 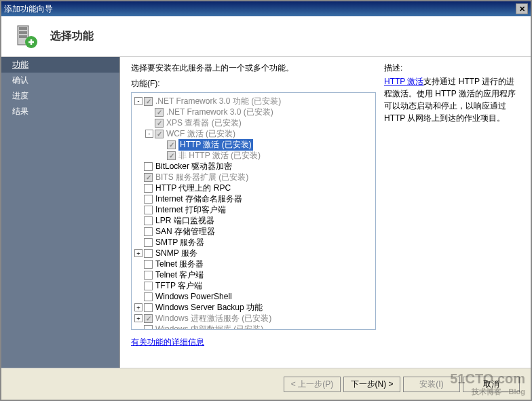 I want to click on tree-row: Telnet 服务器, so click(x=254, y=264).